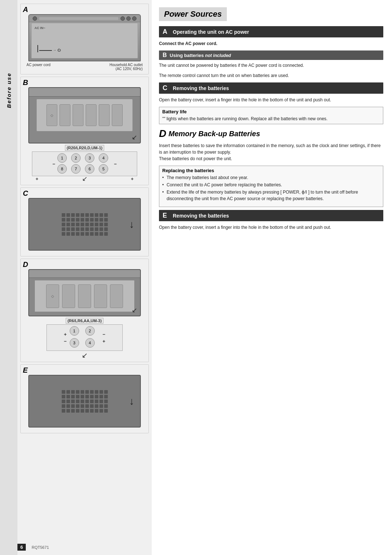 The image size is (392, 555). Describe the element at coordinates (85, 338) in the screenshot. I see `battery-slots-d: + − 1 2 3 4 − +` at that location.